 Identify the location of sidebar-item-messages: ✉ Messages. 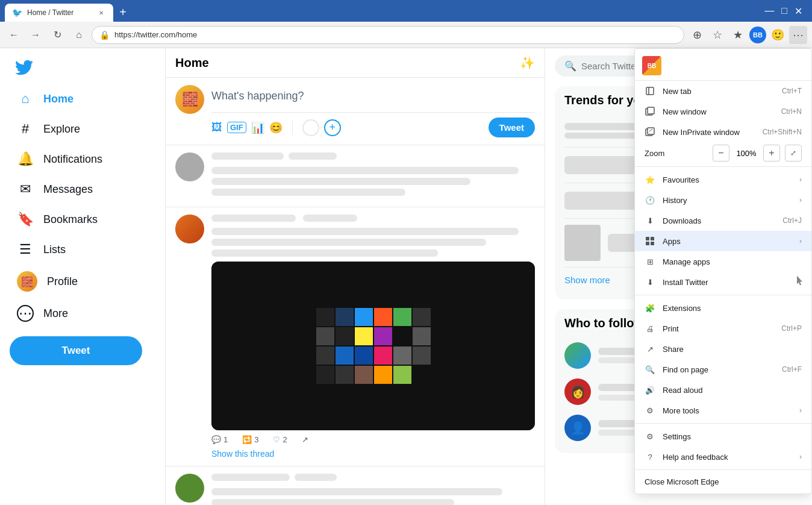
(83, 189).